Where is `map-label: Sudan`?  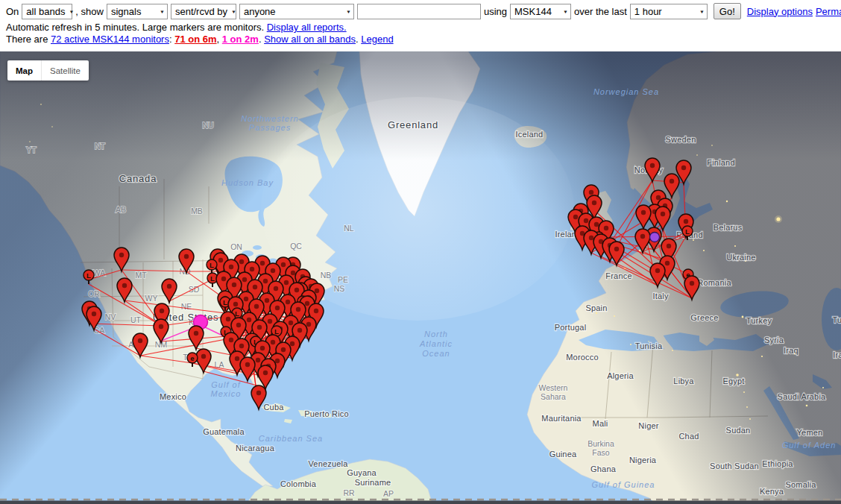
map-label: Sudan is located at coordinates (738, 430).